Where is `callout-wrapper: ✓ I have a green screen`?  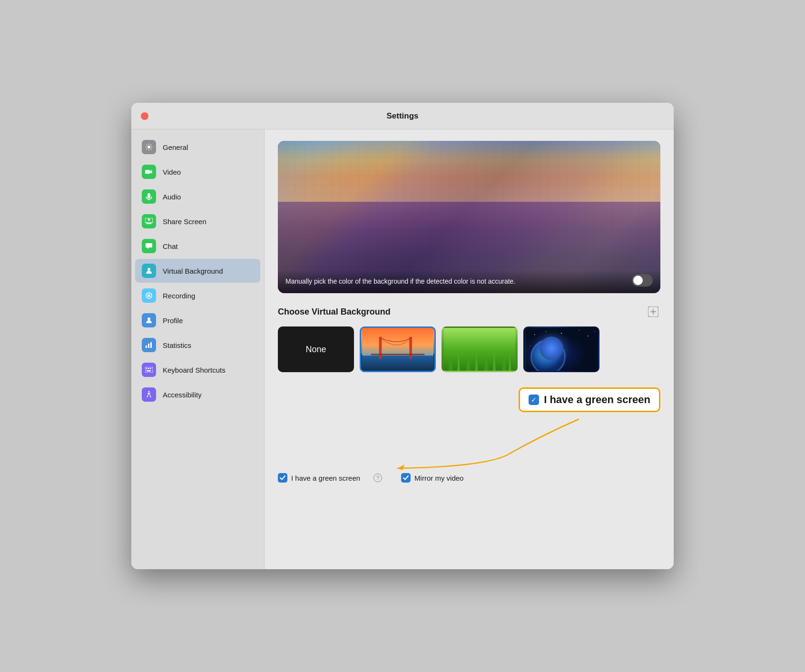
callout-wrapper: ✓ I have a green screen is located at coordinates (469, 400).